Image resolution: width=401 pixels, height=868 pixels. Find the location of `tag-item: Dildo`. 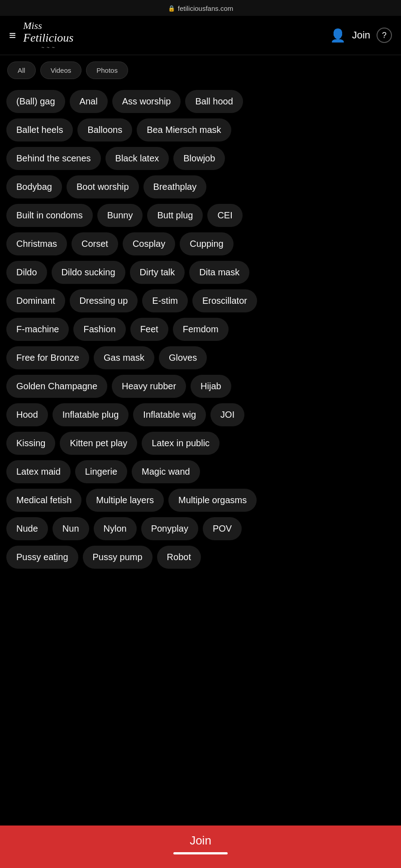

tag-item: Dildo is located at coordinates (27, 272).